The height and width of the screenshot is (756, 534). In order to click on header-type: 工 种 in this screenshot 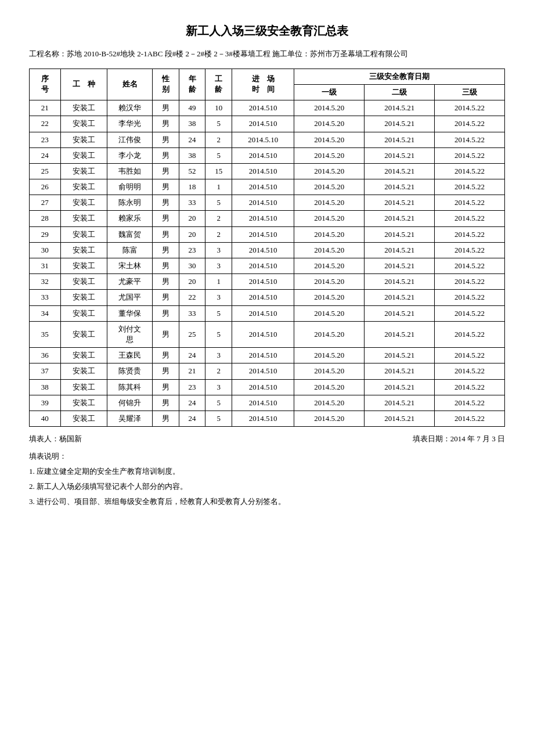, I will do `click(84, 84)`.